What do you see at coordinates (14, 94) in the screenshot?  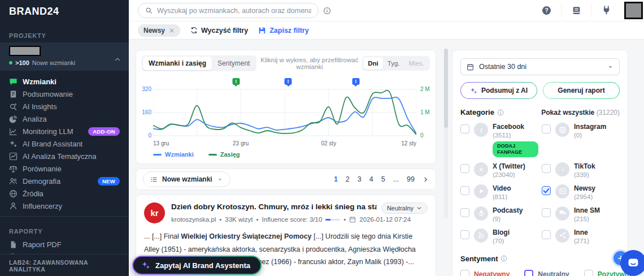 I see `doc-icon` at bounding box center [14, 94].